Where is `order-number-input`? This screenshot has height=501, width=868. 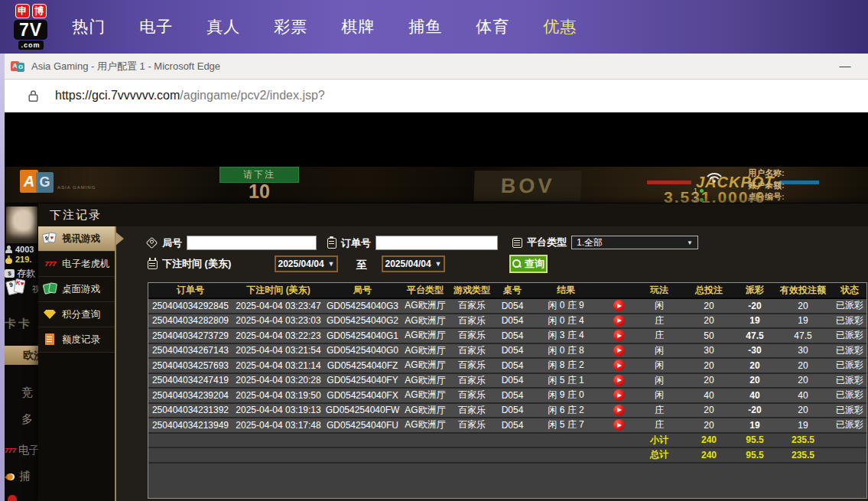
order-number-input is located at coordinates (437, 243).